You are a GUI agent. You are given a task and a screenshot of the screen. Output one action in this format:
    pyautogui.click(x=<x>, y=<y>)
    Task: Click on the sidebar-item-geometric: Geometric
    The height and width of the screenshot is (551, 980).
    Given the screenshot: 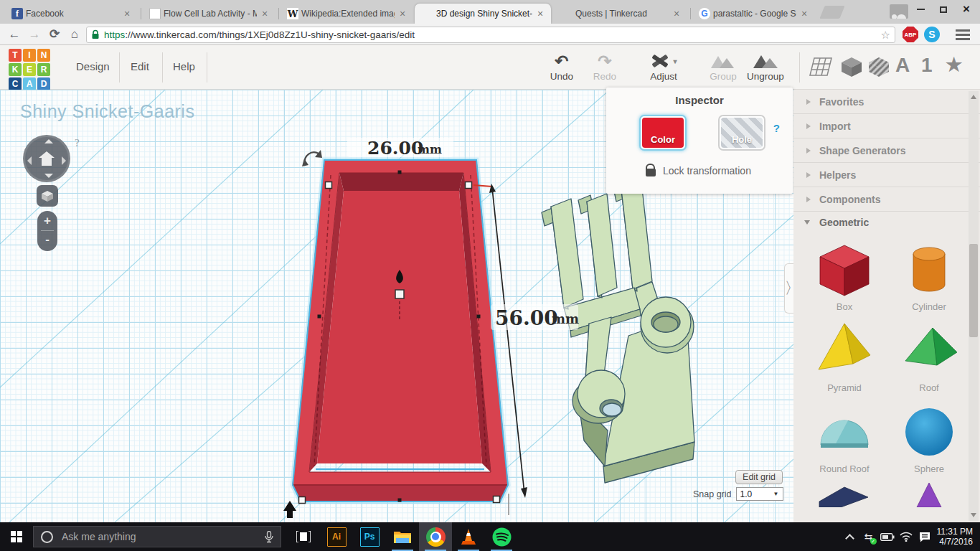 What is the action you would take?
    pyautogui.click(x=887, y=222)
    